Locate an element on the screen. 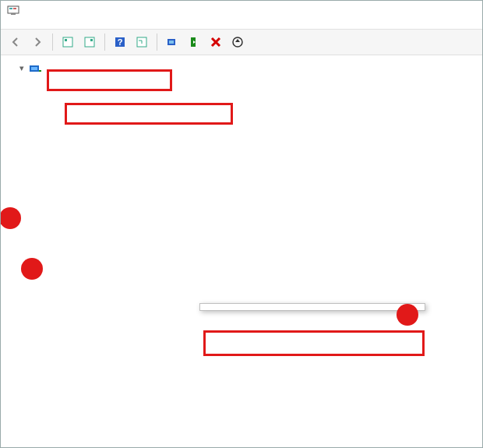 This screenshot has width=483, height=448. menu-file is located at coordinates (12, 24).